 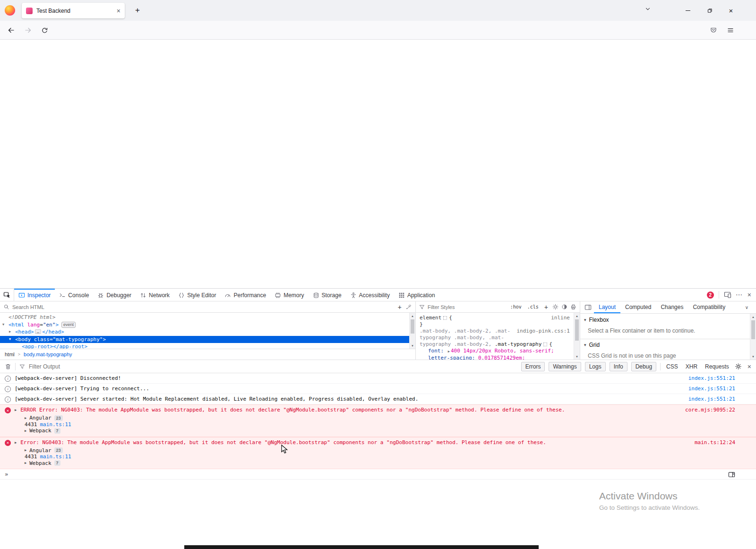 What do you see at coordinates (709, 307) in the screenshot?
I see `tab-compatibility: Compatibility` at bounding box center [709, 307].